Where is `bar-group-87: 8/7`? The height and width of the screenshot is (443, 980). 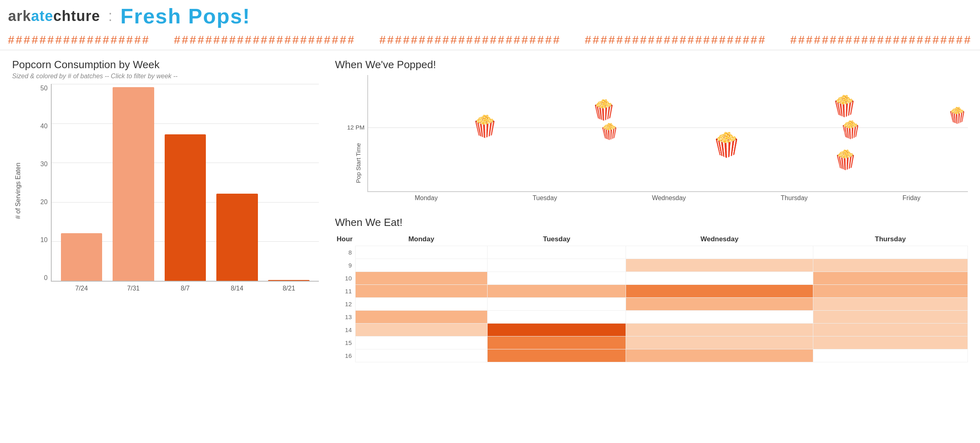 bar-group-87: 8/7 is located at coordinates (185, 182).